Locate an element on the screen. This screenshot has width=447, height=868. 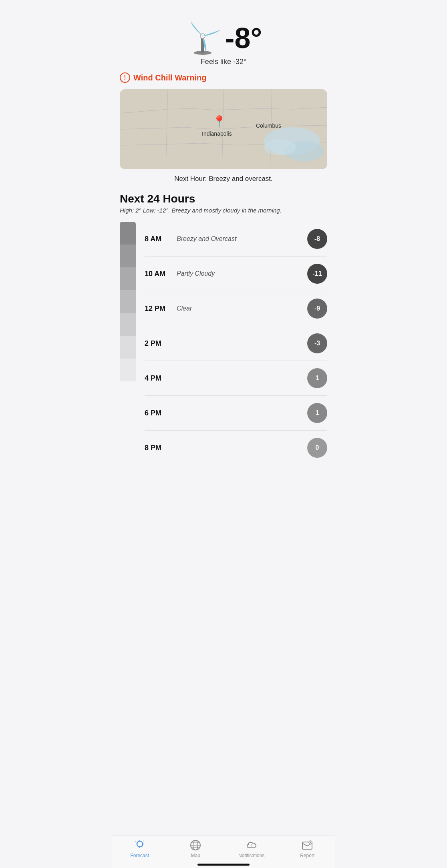
indianapolis-label: Indianapolis is located at coordinates (217, 134).